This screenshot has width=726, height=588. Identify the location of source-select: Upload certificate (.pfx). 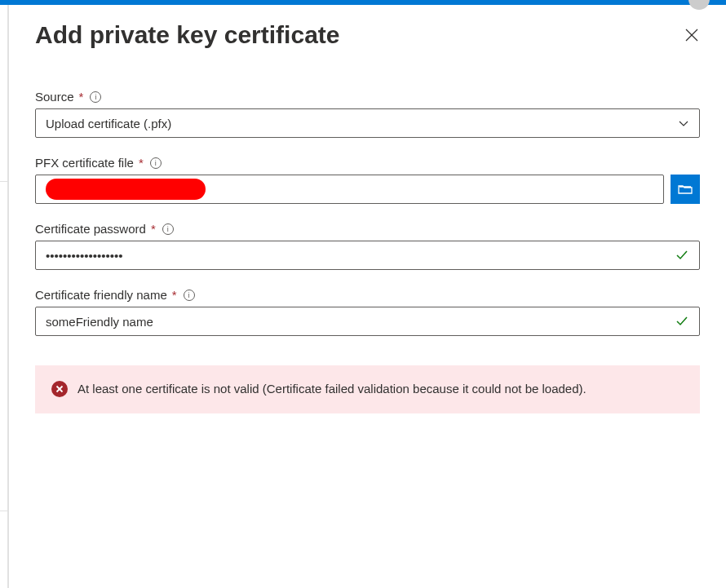
(367, 123).